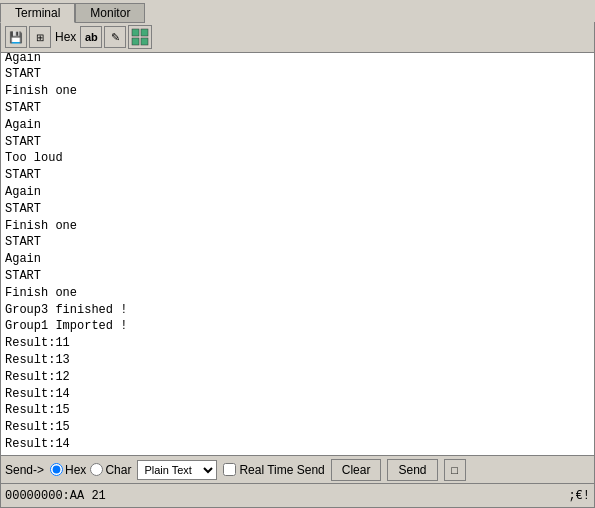 The height and width of the screenshot is (508, 595). Describe the element at coordinates (298, 310) in the screenshot. I see `terminal-line: Group3 finished !` at that location.